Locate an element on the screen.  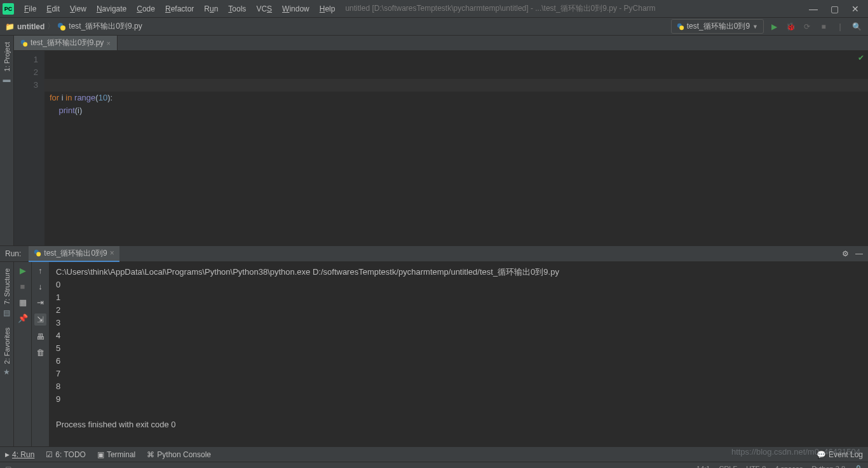
window-controls: — ▢ ✕ is located at coordinates (837, 9).